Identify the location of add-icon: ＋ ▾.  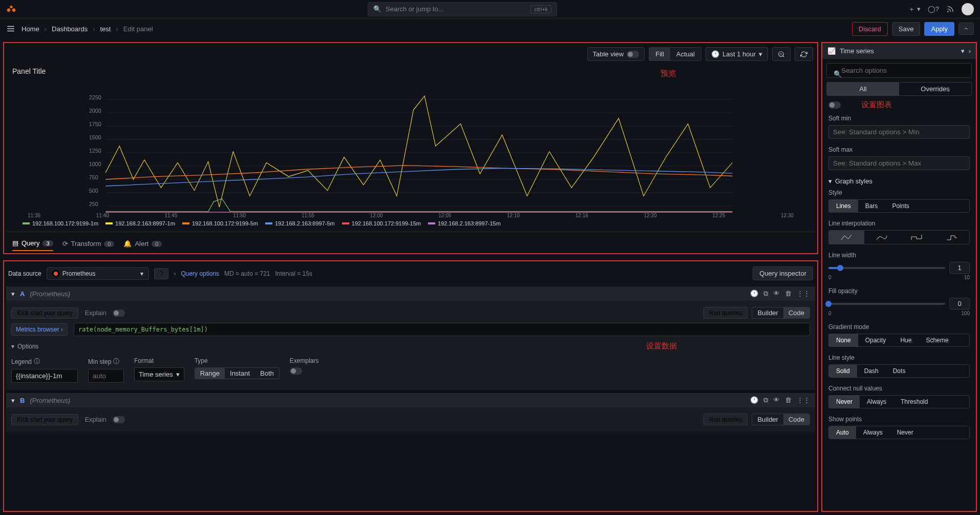
(914, 9).